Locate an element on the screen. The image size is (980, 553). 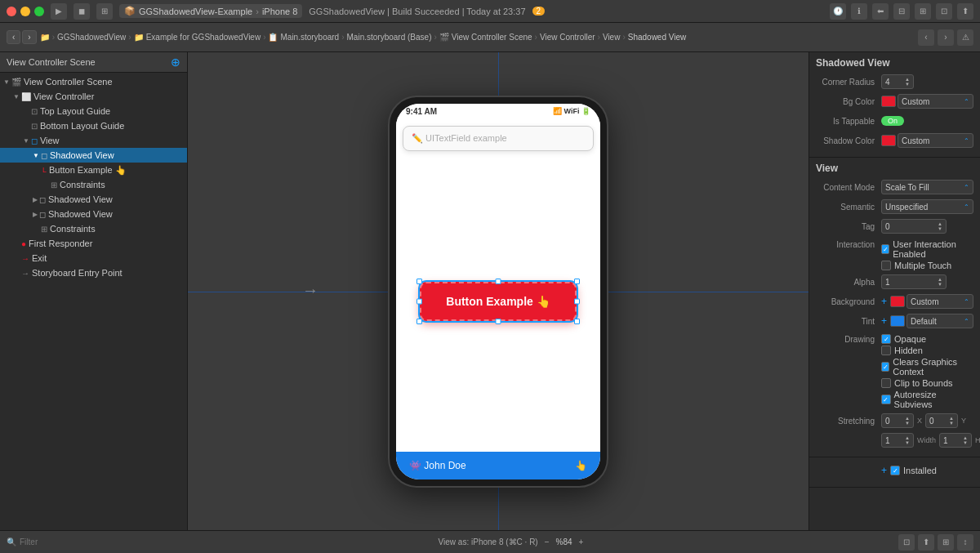
layout-btn: ⊞ is located at coordinates (946, 542).